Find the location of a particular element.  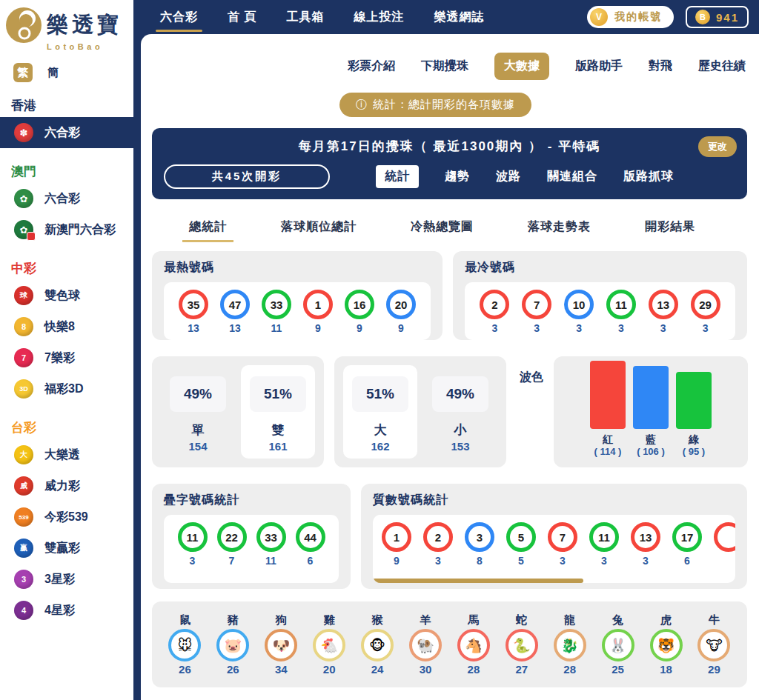

small-stat: 49% 小 153 is located at coordinates (460, 412).